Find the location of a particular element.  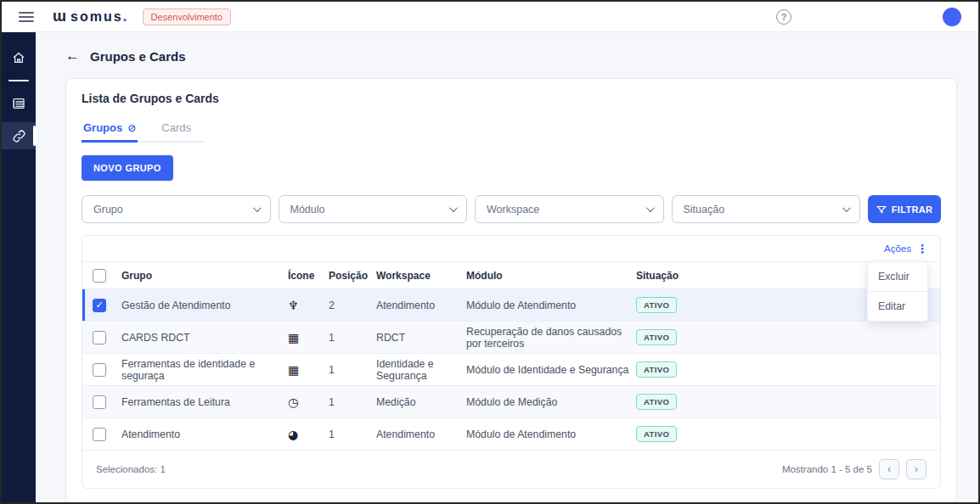

tab-grupos-label: Grupos is located at coordinates (103, 127).